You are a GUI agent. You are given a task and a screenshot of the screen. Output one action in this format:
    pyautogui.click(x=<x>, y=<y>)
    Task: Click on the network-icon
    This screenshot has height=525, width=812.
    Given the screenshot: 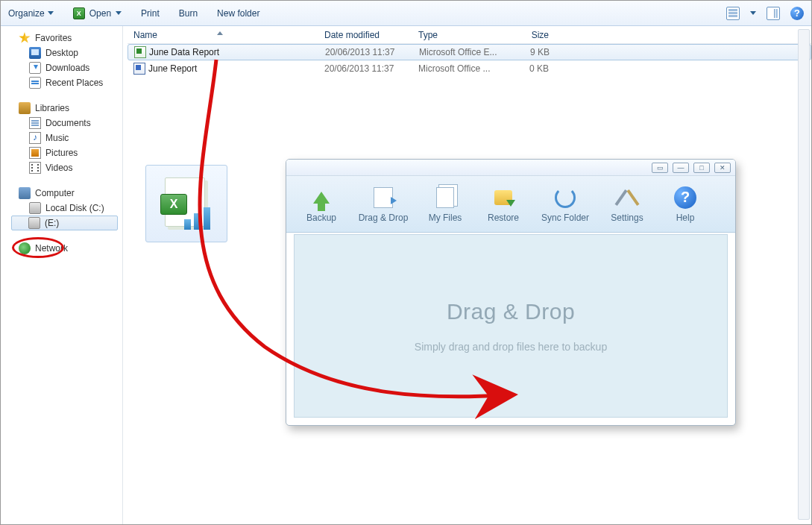 What is the action you would take?
    pyautogui.click(x=25, y=248)
    